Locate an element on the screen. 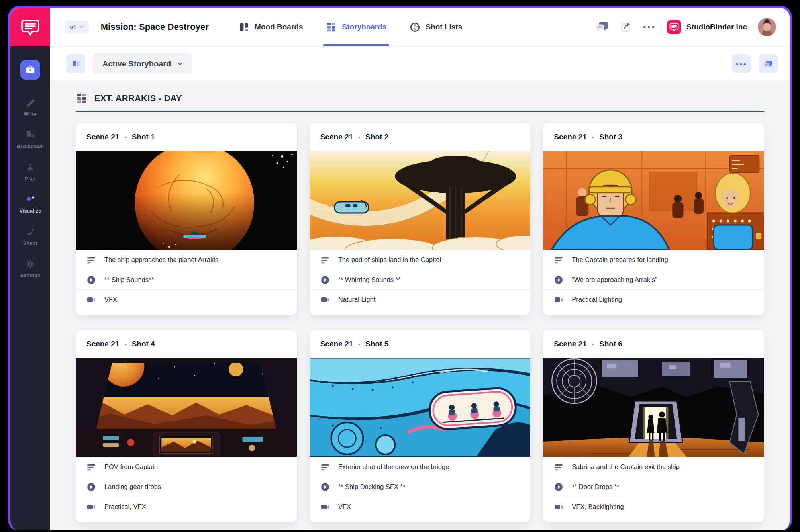 The image size is (800, 532). plan-icon is located at coordinates (30, 167).